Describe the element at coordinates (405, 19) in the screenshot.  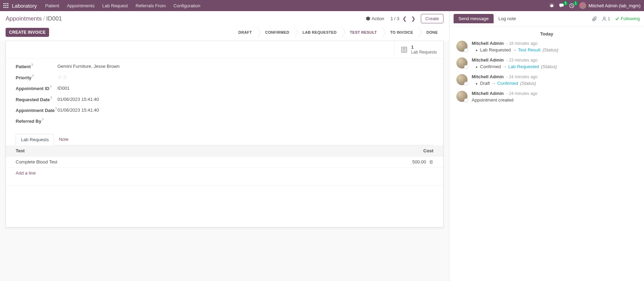
I see `pager-prev-icon: ❮` at that location.